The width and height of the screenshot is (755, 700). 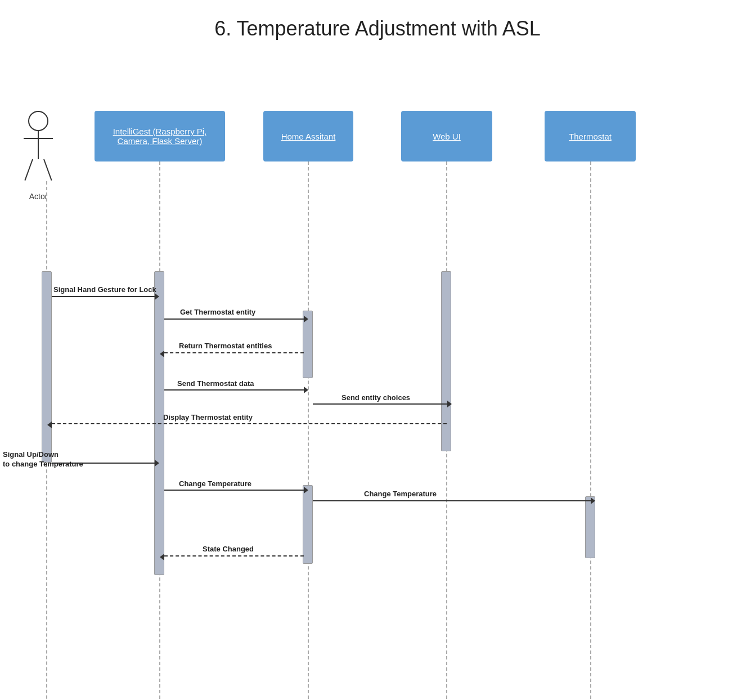 I want to click on actor-leg-right, so click(x=48, y=170).